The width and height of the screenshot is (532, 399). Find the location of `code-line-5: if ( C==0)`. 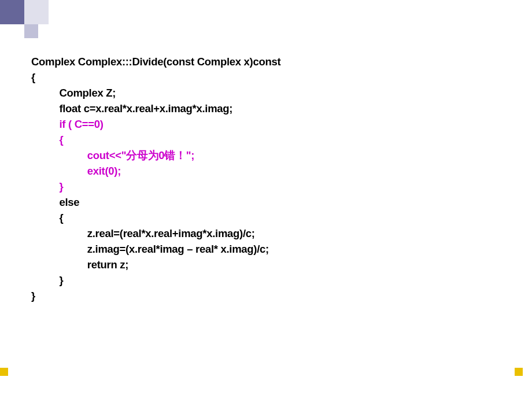

code-line-5: if ( C==0) is located at coordinates (67, 124).